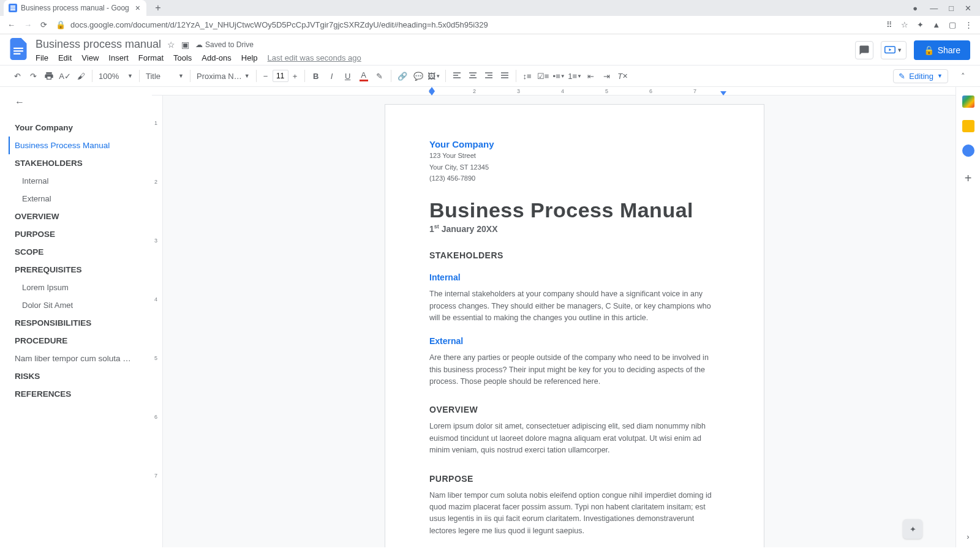 The width and height of the screenshot is (980, 551). What do you see at coordinates (936, 24) in the screenshot?
I see `extension-icon: ▲` at bounding box center [936, 24].